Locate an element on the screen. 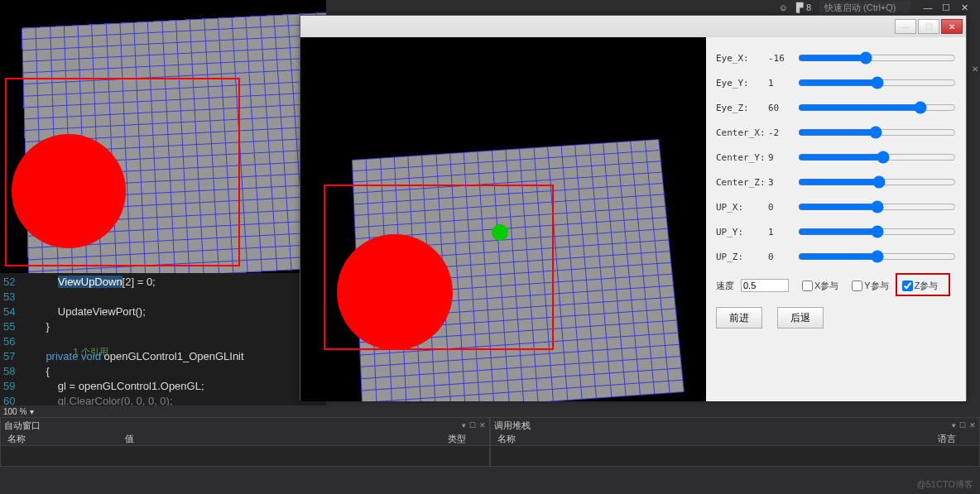  slider-label: Center_Z: is located at coordinates (738, 182).